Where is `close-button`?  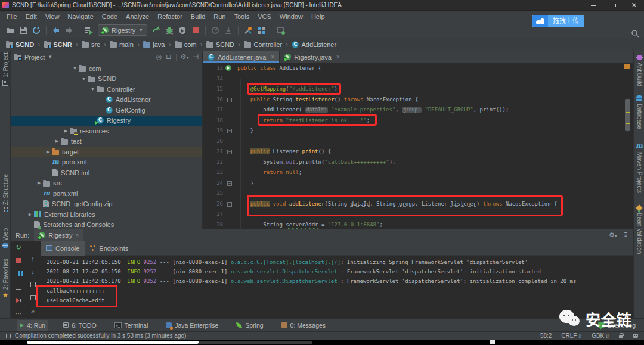 close-button is located at coordinates (634, 5).